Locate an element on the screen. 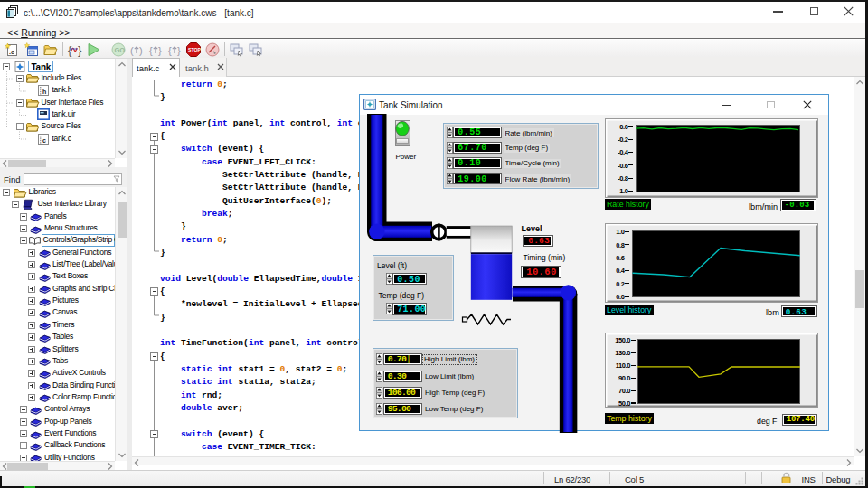 The height and width of the screenshot is (488, 868). svg-text: GO is located at coordinates (119, 51).